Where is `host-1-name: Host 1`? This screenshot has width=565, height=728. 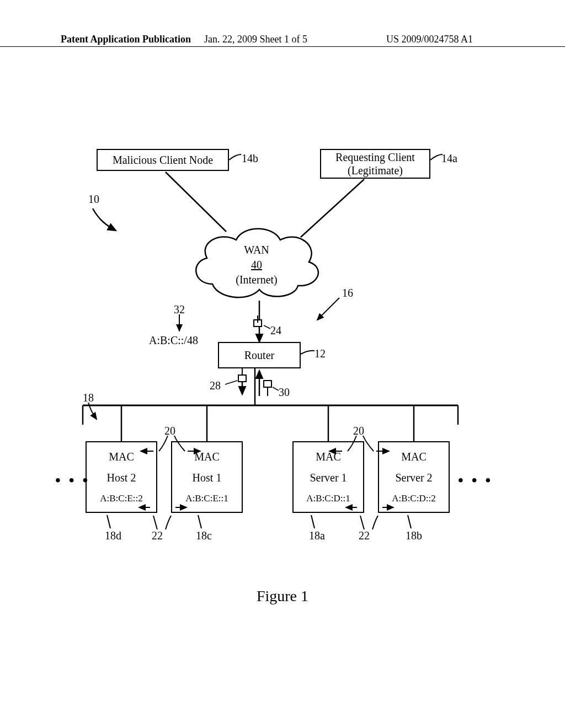
host-1-name: Host 1 is located at coordinates (207, 478).